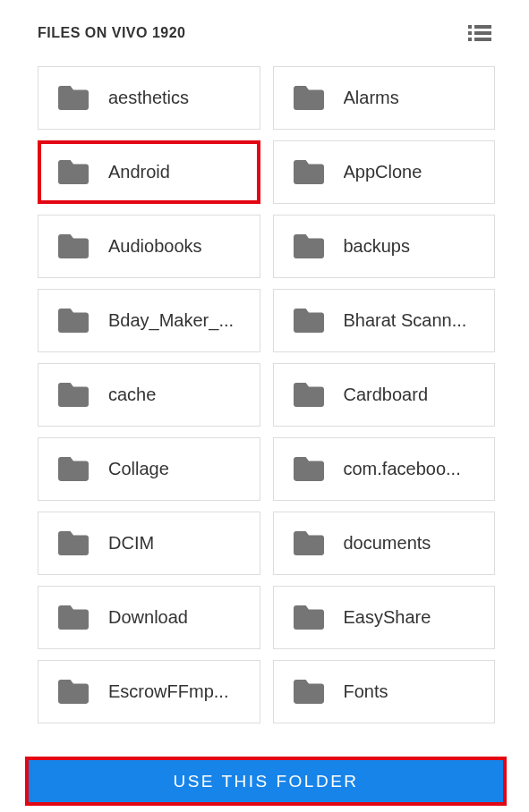  What do you see at coordinates (266, 782) in the screenshot?
I see `use-folder-highlight: USE THIS FOLDER` at bounding box center [266, 782].